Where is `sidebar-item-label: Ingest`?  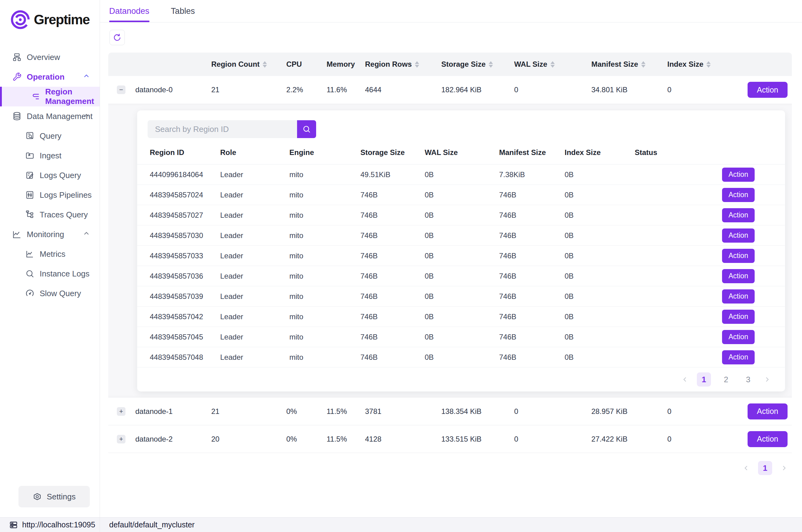
sidebar-item-label: Ingest is located at coordinates (51, 156).